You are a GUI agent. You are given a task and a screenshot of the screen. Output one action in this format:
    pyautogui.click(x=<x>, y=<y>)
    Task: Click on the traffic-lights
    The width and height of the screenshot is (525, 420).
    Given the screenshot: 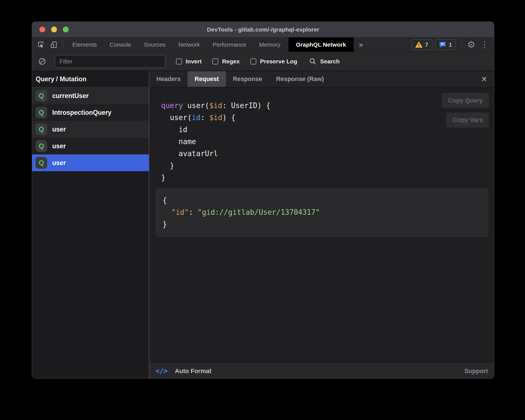 What is the action you would take?
    pyautogui.click(x=54, y=30)
    